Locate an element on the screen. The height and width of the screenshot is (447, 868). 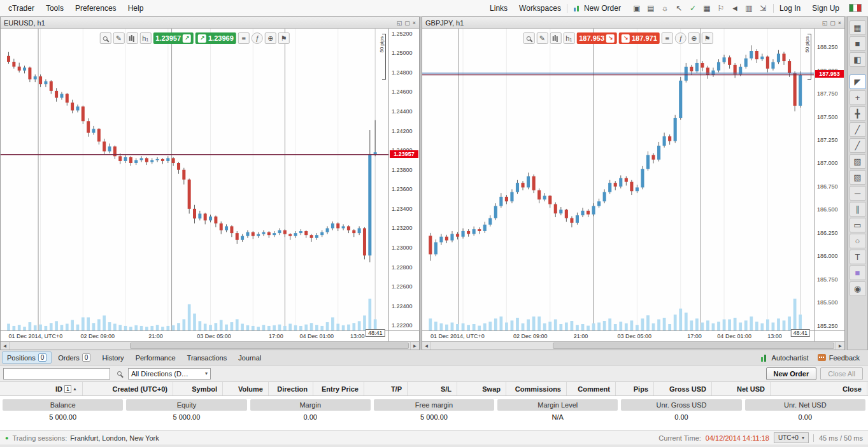
direction-filter-dropdown: All Directions (D… ▾ is located at coordinates (169, 374).